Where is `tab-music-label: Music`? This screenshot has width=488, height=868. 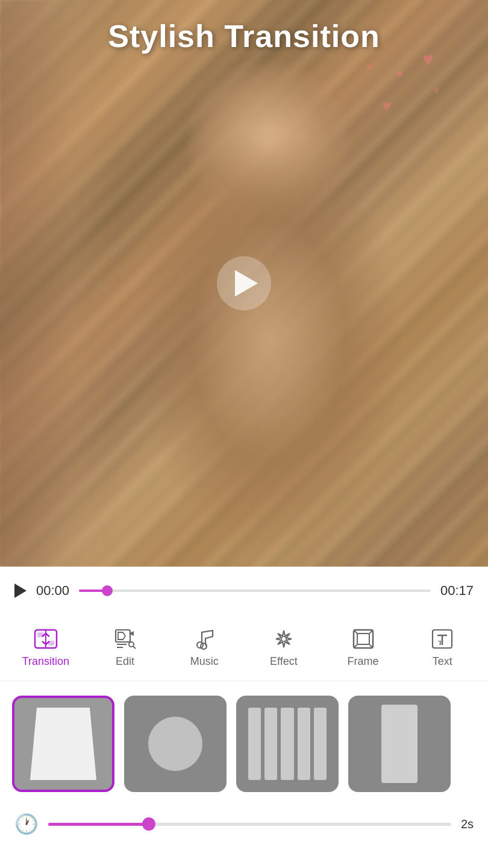
tab-music-label: Music is located at coordinates (205, 662).